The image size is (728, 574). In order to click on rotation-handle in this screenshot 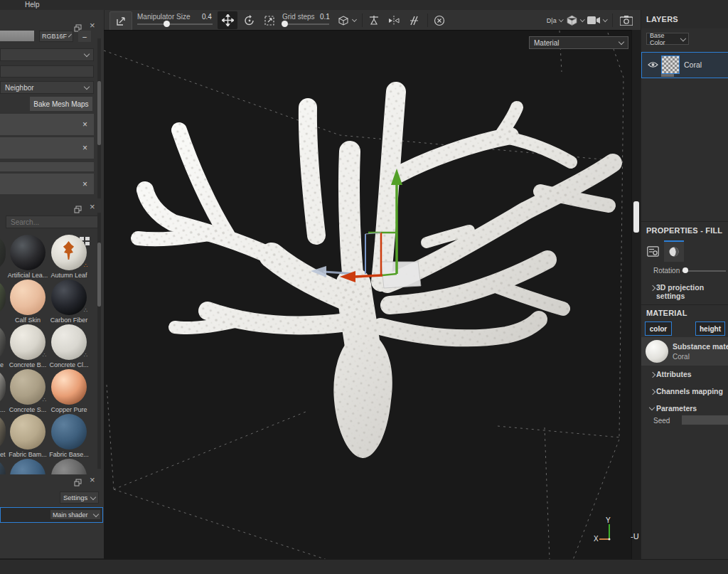, I will do `click(685, 270)`.